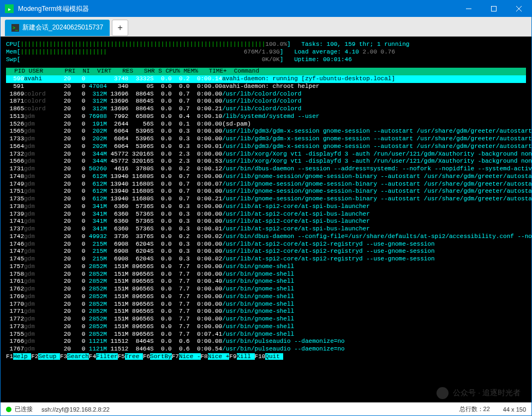 Image resolution: width=532 pixels, height=416 pixels. What do you see at coordinates (266, 27) in the screenshot?
I see `tab-bar: >_ 新建会话_20240625015737 +` at bounding box center [266, 27].